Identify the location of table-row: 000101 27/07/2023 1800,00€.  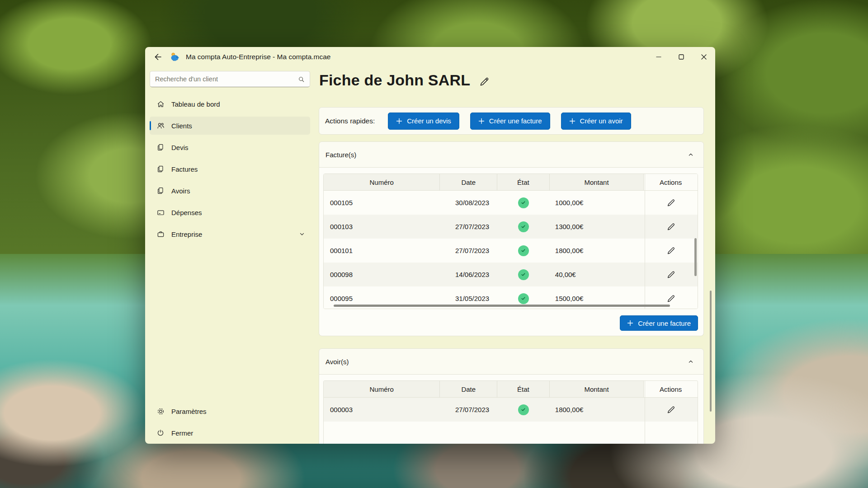
(511, 250).